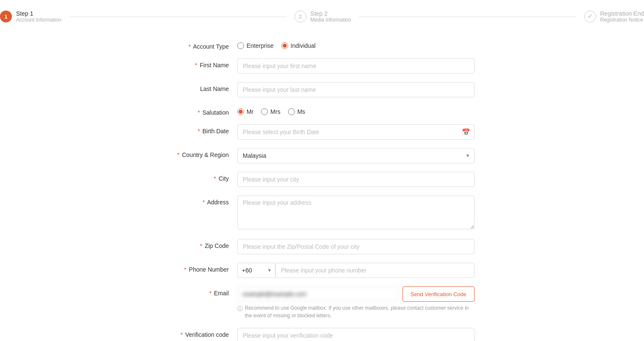 This screenshot has height=341, width=644. What do you see at coordinates (356, 110) in the screenshot?
I see `salutation-radio-group: Mr Mrs Ms` at bounding box center [356, 110].